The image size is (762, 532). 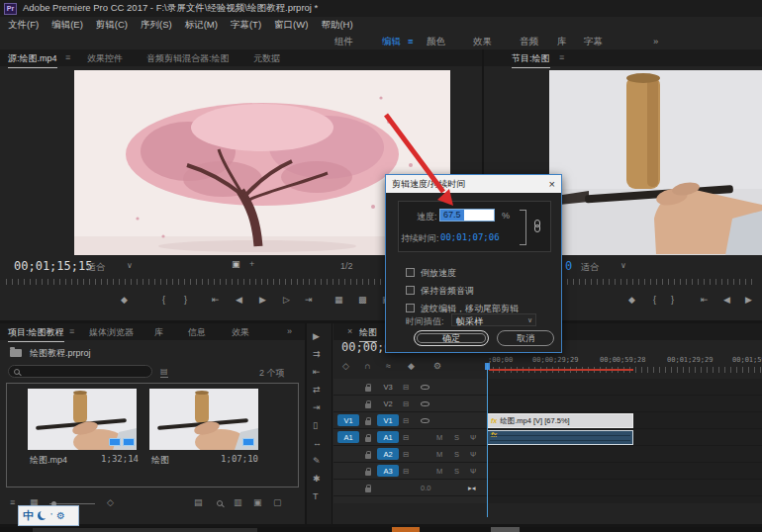 I want to click on list-view-icon: ≡, so click(x=12, y=502).